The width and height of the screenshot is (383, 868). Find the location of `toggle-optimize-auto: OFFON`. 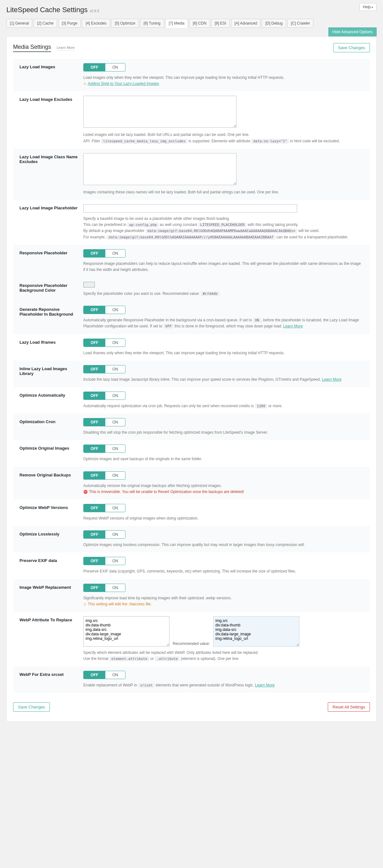

toggle-optimize-auto: OFFON is located at coordinates (105, 396).